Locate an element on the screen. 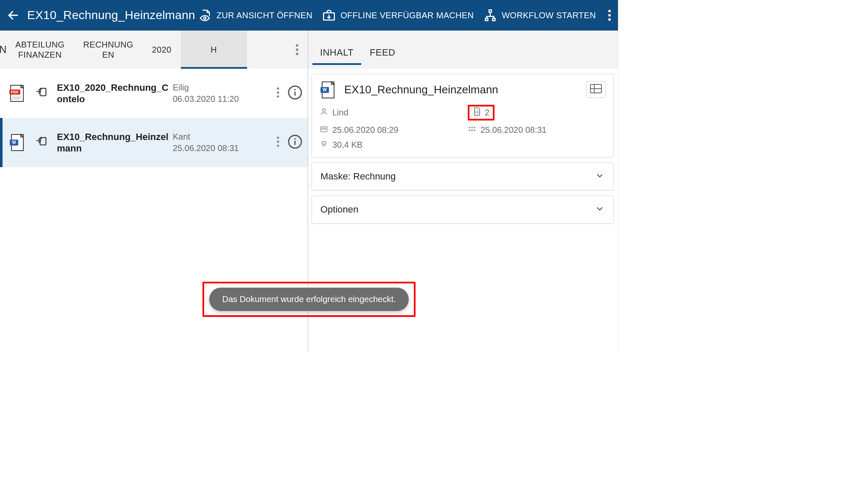  breadcrumb-bar: N ABTEILUNG FINANZEN RECHNUNG EN 2020 H is located at coordinates (154, 50).